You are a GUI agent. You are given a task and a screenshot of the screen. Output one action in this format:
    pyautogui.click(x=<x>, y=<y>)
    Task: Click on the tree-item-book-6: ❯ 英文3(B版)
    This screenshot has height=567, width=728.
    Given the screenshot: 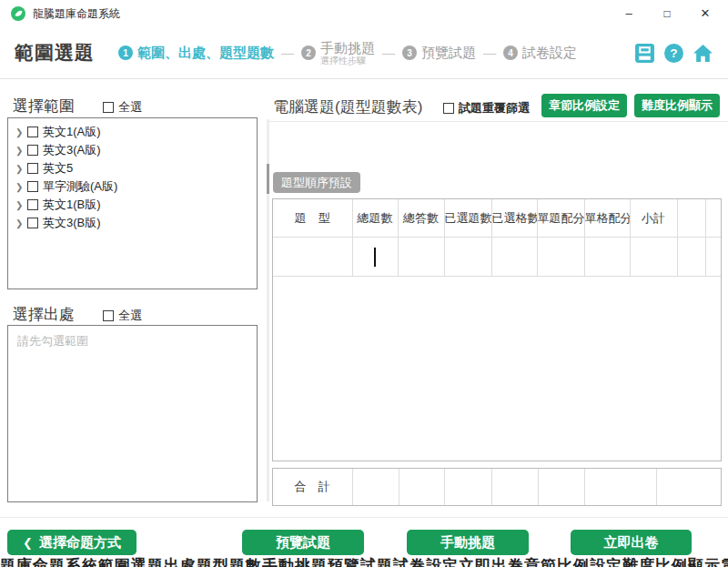 What is the action you would take?
    pyautogui.click(x=133, y=223)
    